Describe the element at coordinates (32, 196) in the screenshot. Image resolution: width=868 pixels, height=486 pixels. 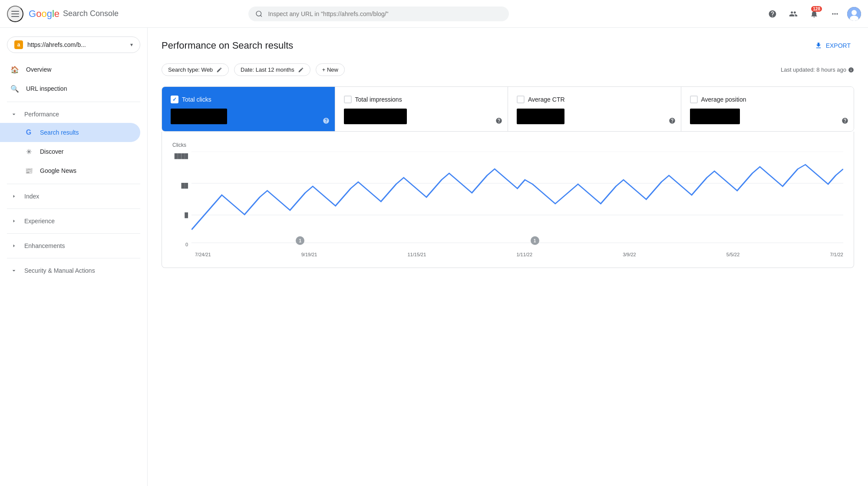
I see `index-section-label: Index` at that location.